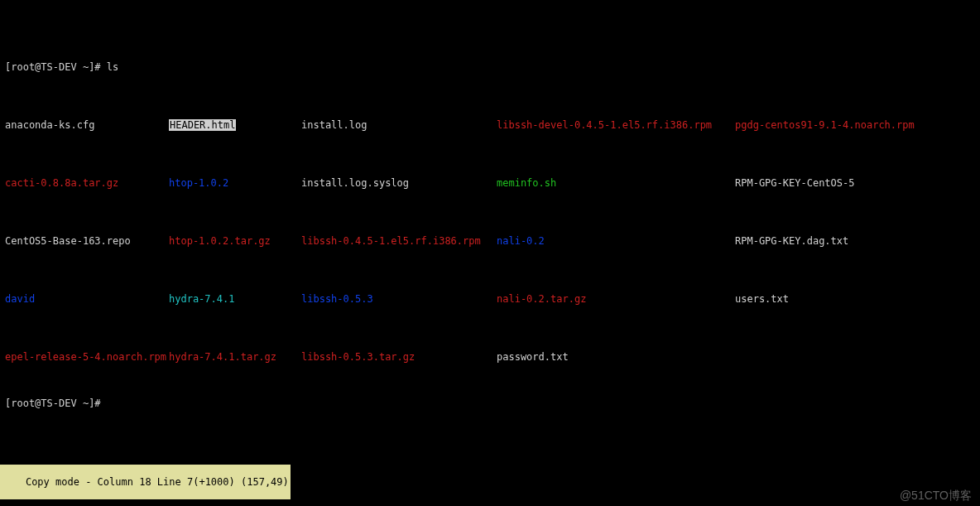 Image resolution: width=980 pixels, height=506 pixels. What do you see at coordinates (50, 125) in the screenshot?
I see `file-name: anaconda-ks.cfg` at bounding box center [50, 125].